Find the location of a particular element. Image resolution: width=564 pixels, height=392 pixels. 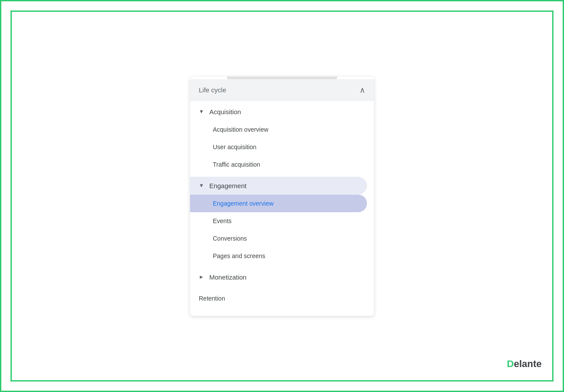

traffic-acquisition-label: Traffic acquisition is located at coordinates (236, 164).